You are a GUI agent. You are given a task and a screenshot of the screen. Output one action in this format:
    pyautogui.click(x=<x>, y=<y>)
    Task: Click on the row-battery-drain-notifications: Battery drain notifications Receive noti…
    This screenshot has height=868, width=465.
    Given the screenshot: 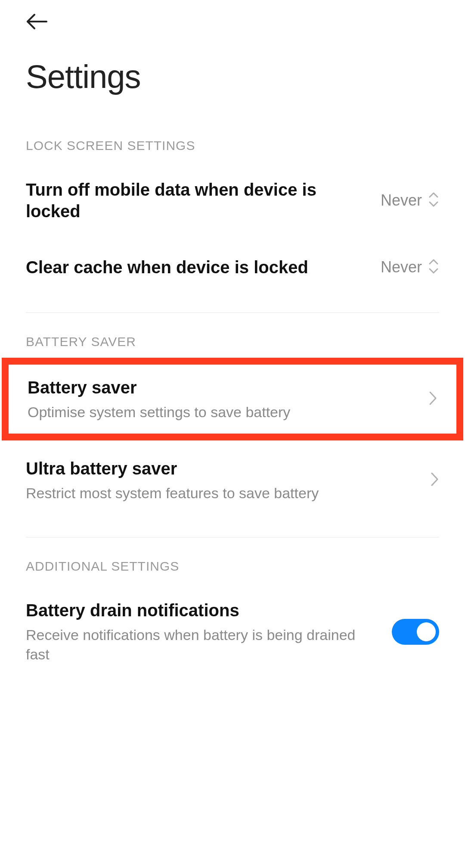 What is the action you would take?
    pyautogui.click(x=232, y=631)
    